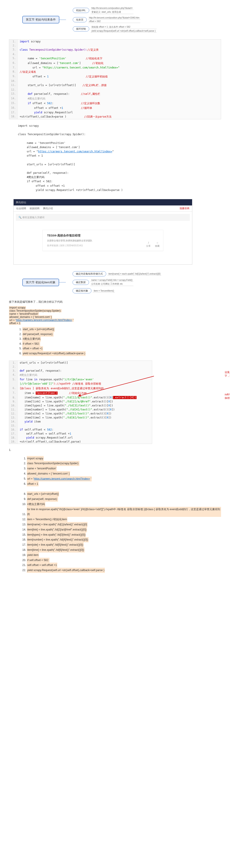 The height and width of the screenshot is (868, 230). Describe the element at coordinates (41, 282) in the screenshot. I see `mm-root: 第六节 初始化Item对象` at that location.